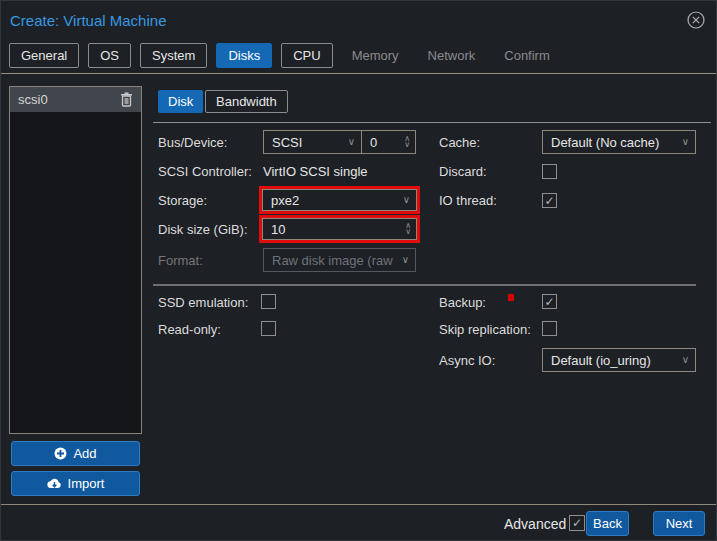  I want to click on format-select-disabled: Raw disk image (raw ∨, so click(340, 260).